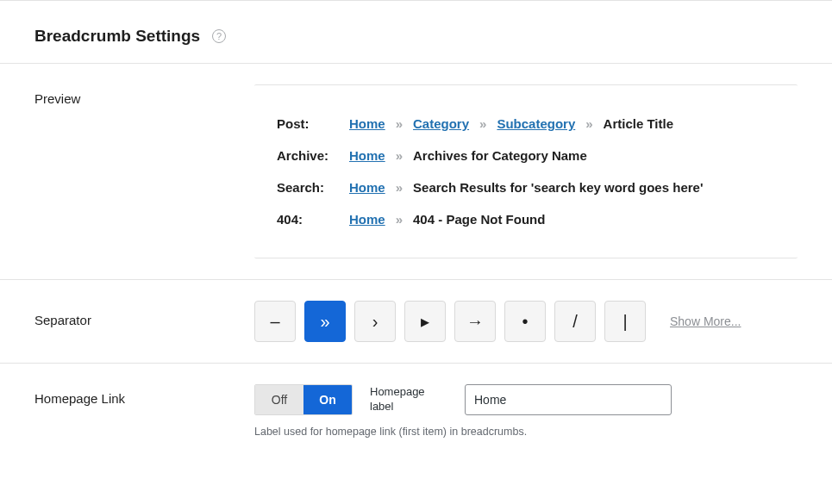 The width and height of the screenshot is (832, 504). What do you see at coordinates (526, 432) in the screenshot?
I see `homepage-link-description: Label used for homepage link (first item…` at bounding box center [526, 432].